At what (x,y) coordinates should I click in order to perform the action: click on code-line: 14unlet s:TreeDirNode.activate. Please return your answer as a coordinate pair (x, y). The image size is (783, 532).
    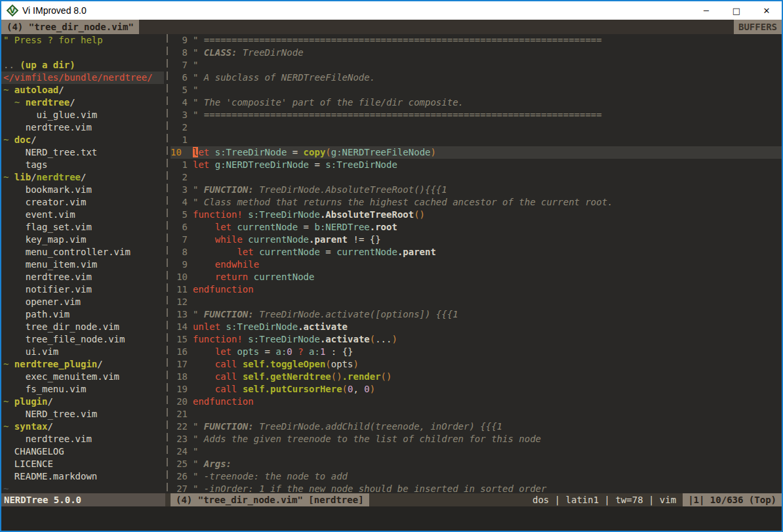
    Looking at the image, I should click on (476, 327).